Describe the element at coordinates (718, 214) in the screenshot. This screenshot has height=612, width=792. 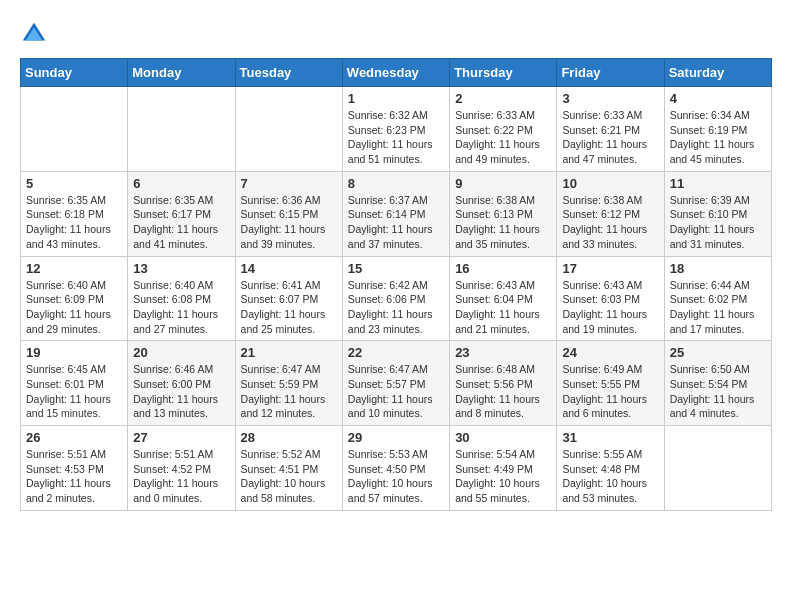
I see `calendar-cell: 11Sunrise: 6:39 AM Sunset: 6:10 PM Dayli…` at that location.